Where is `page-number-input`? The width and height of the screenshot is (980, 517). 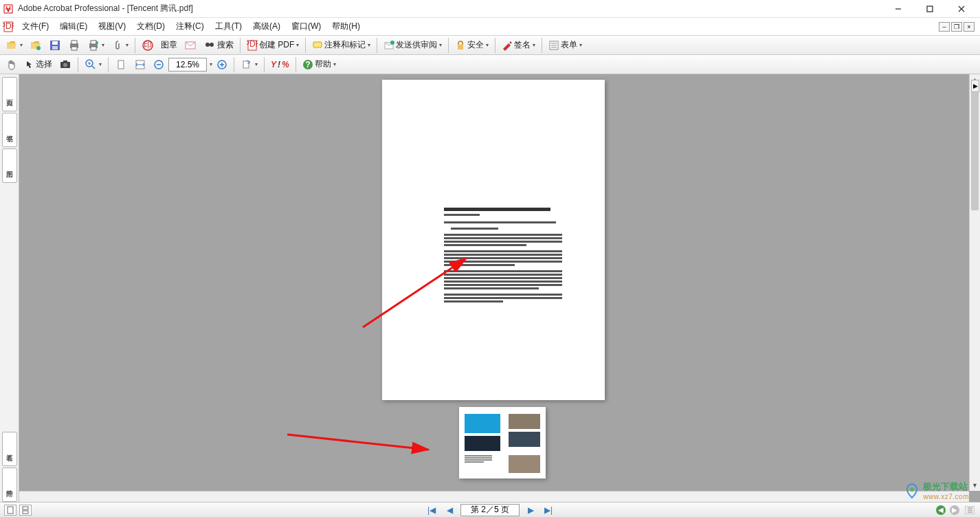
page-number-input is located at coordinates (490, 510).